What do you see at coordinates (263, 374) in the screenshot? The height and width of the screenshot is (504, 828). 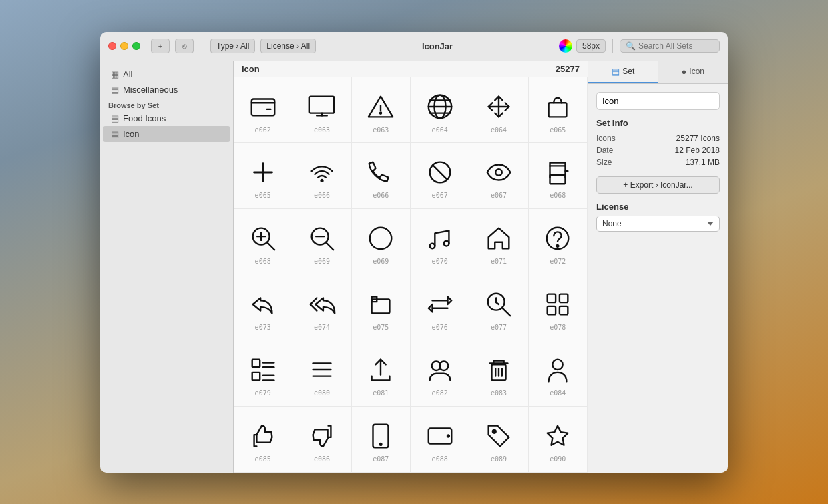 I see `icon-cell-list-grid: e079` at bounding box center [263, 374].